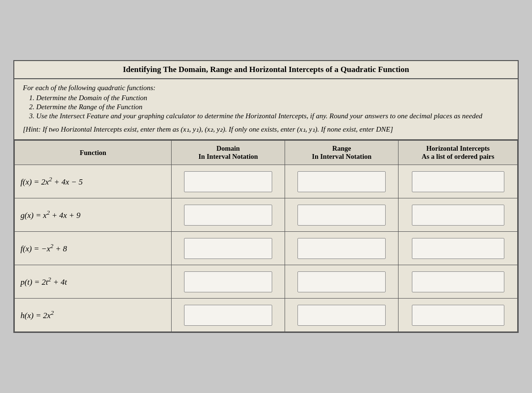 The width and height of the screenshot is (532, 393). I want to click on table-row: f(x) = 2x2 + 4x − 5, so click(266, 182).